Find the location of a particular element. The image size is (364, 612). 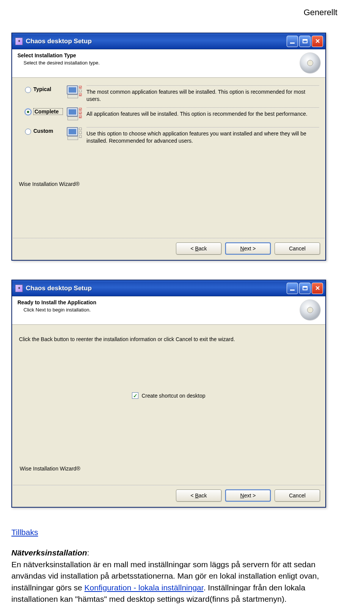

option-label-typical: Typical is located at coordinates (48, 89).